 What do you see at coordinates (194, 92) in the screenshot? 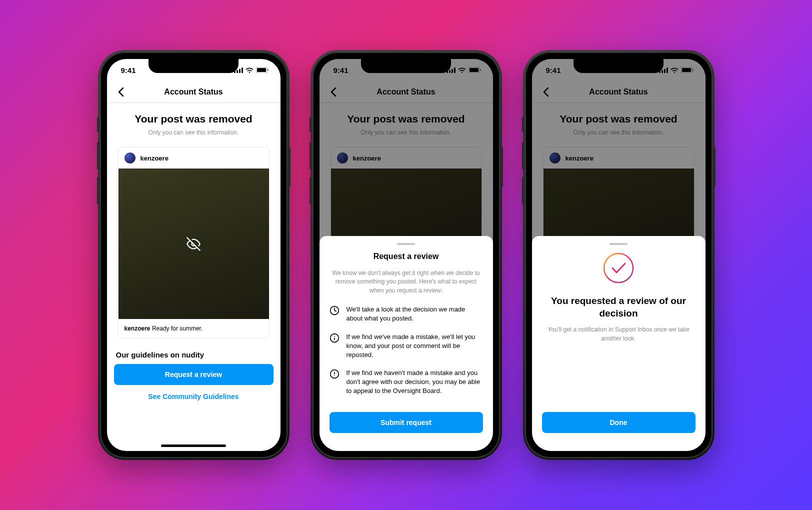
I see `page-title: Account Status` at bounding box center [194, 92].